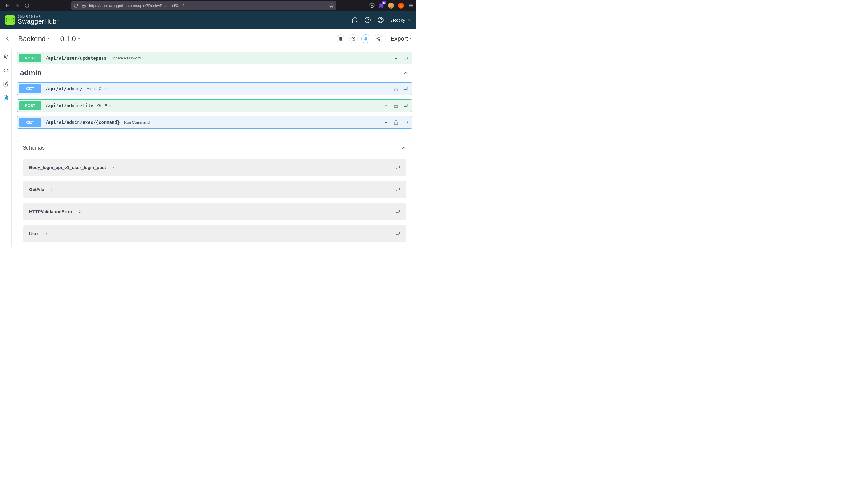 Image resolution: width=848 pixels, height=504 pixels. Describe the element at coordinates (215, 122) in the screenshot. I see `opblock-admin-exec: GET /api/v1/admin/exec/{command} Run Com…` at that location.